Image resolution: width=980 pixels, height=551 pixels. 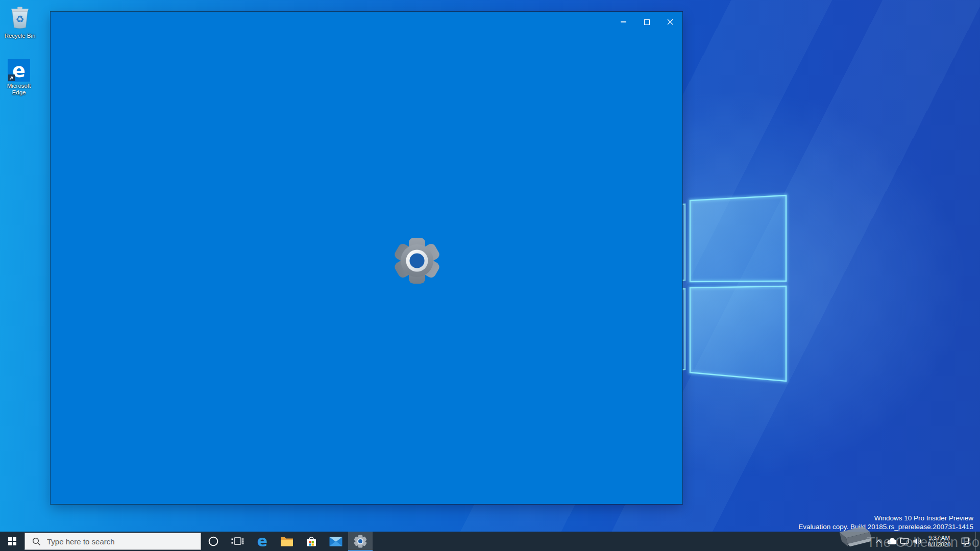 I want to click on close-button, so click(x=670, y=22).